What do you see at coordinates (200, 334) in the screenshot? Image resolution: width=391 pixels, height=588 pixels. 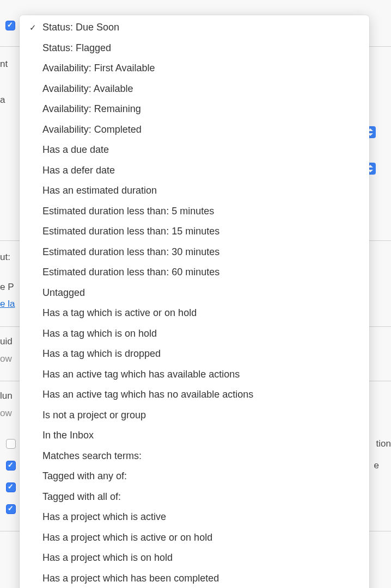 I see `menu-item-label: Has a tag which is on hold` at bounding box center [200, 334].